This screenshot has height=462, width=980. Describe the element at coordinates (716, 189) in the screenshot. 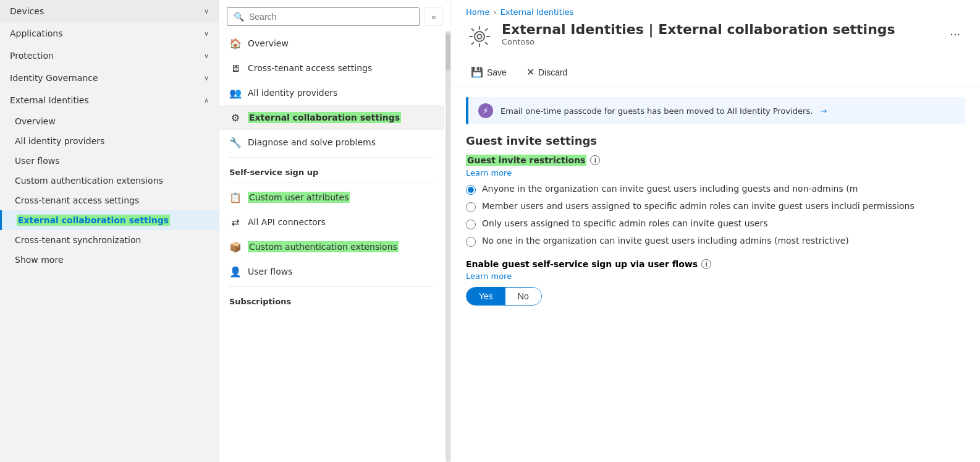

I see `radio-option-1: Anyone in the organization can invite gu…` at that location.